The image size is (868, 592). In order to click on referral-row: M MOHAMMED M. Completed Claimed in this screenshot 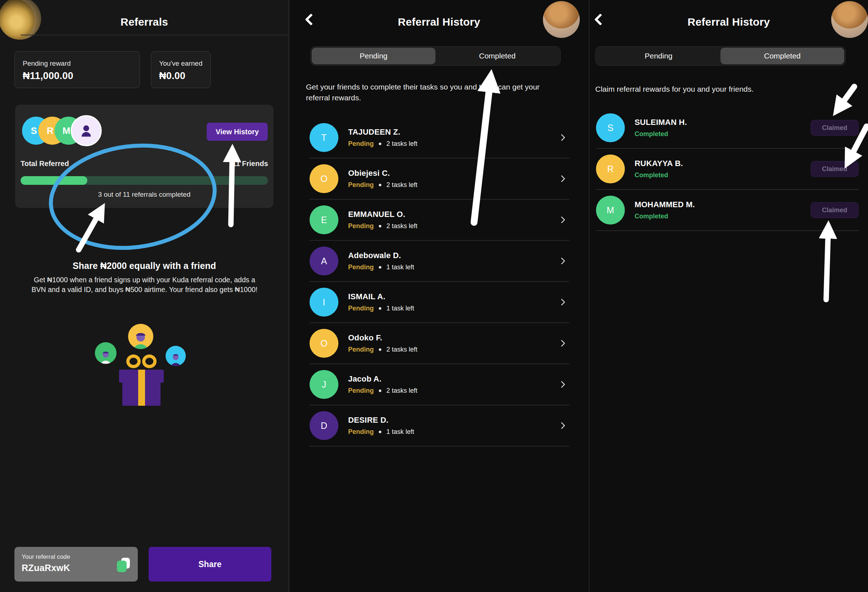, I will do `click(728, 210)`.